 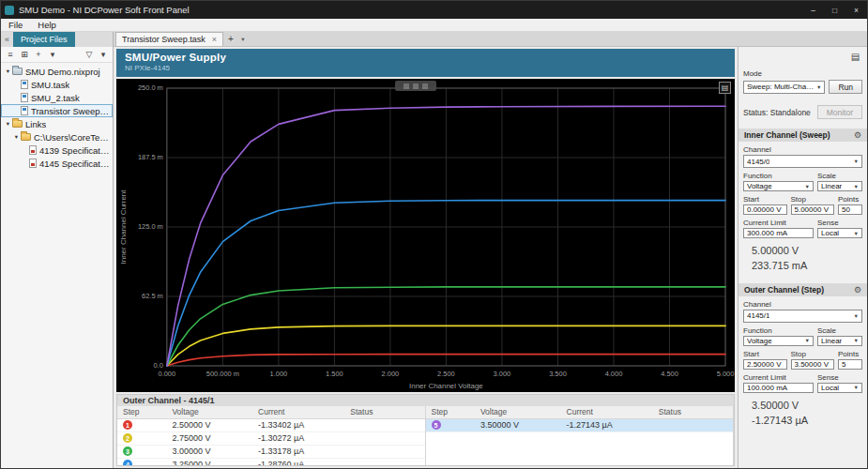 What do you see at coordinates (8, 39) in the screenshot?
I see `collapse-panel-button: «` at bounding box center [8, 39].